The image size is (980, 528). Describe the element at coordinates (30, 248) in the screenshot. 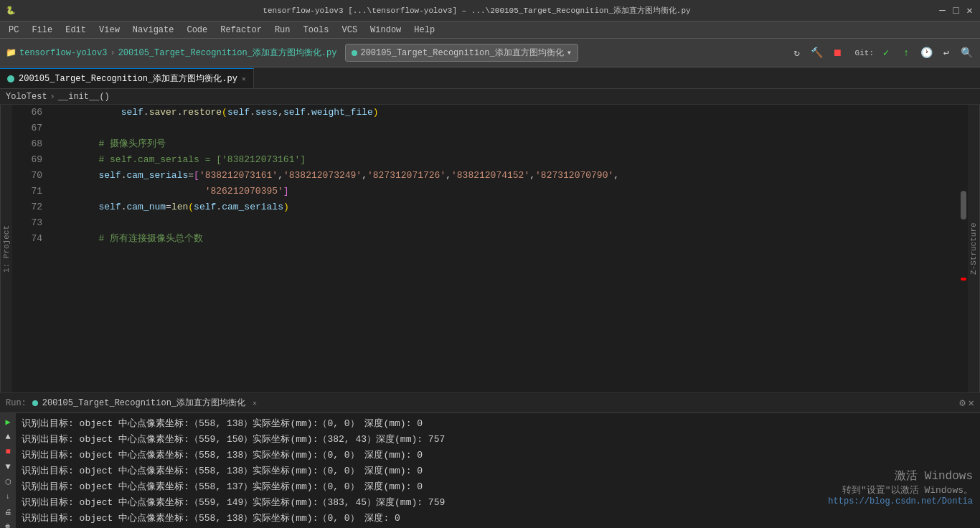

I see `line-numbers: 66 67 68 69 70 71 72 73 74` at that location.